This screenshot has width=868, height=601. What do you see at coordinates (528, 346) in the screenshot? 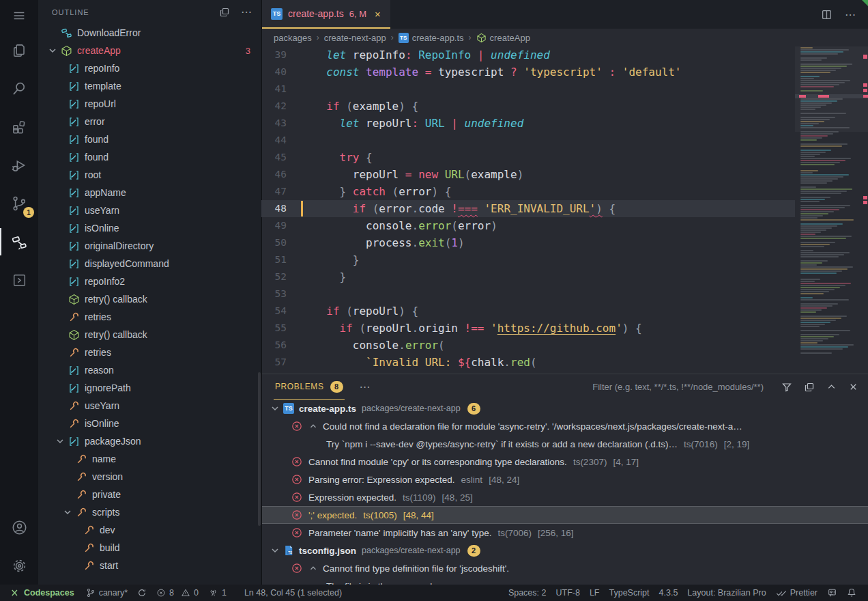
I see `code-line-56: 56 console.error(` at bounding box center [528, 346].